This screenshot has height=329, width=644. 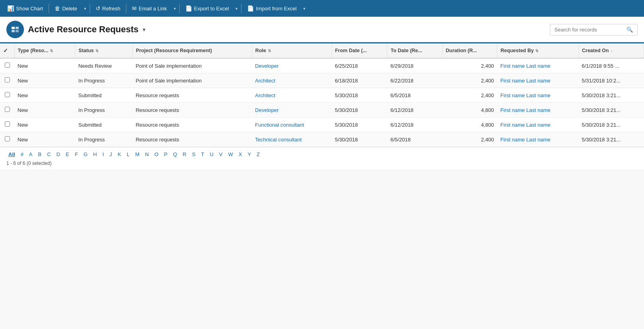 I want to click on table-row: New In Progress Resource requests Develo…, so click(x=322, y=110).